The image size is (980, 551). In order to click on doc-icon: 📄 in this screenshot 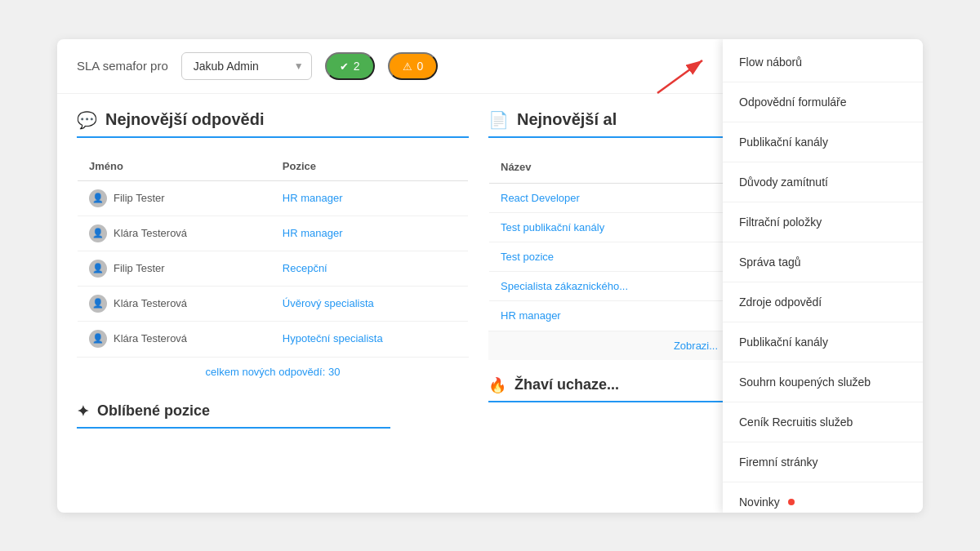, I will do `click(498, 120)`.